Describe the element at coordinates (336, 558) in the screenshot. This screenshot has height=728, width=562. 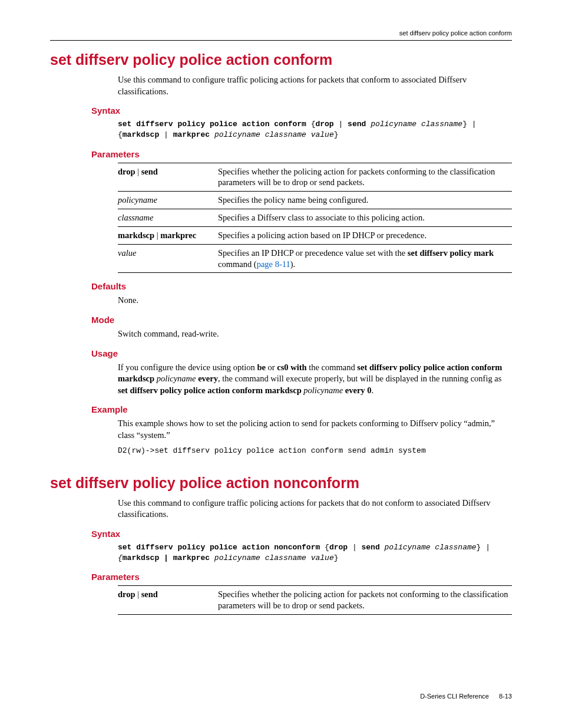
I see `s2b-end: }` at that location.